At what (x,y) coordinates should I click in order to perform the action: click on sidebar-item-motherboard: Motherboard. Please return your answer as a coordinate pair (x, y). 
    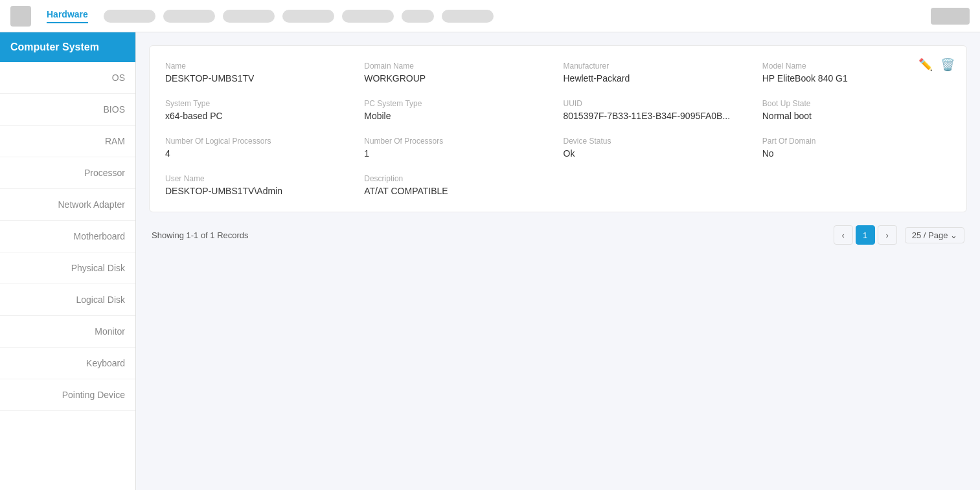
    Looking at the image, I should click on (67, 237).